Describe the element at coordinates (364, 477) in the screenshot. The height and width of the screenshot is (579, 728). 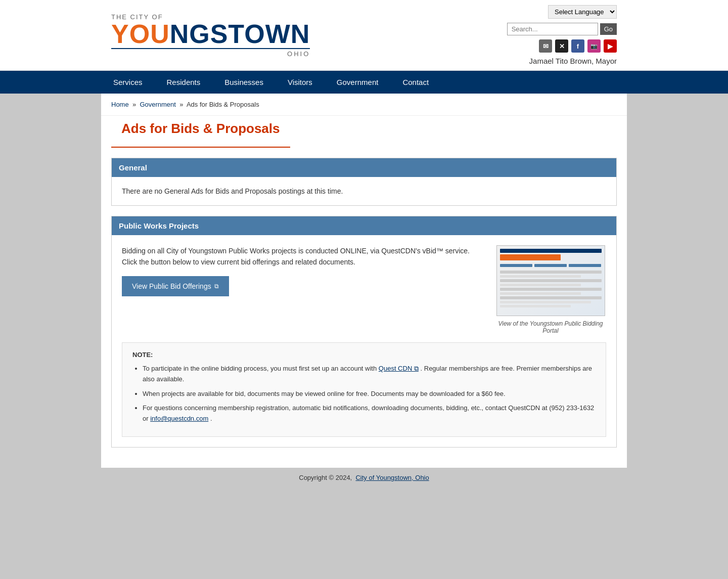
I see `footer: Copyright © 2024, City of Youngstown, Oh…` at that location.